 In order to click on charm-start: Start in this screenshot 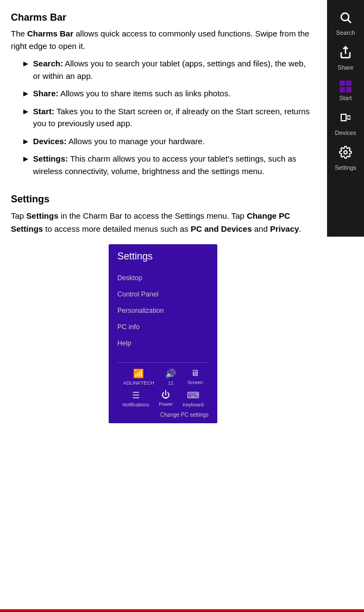, I will do `click(346, 90)`.